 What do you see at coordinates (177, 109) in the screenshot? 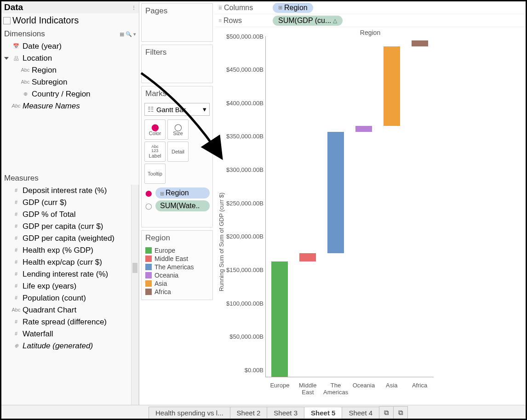
I see `mark-type-select: ☷Gantt Bar ▾` at bounding box center [177, 109].